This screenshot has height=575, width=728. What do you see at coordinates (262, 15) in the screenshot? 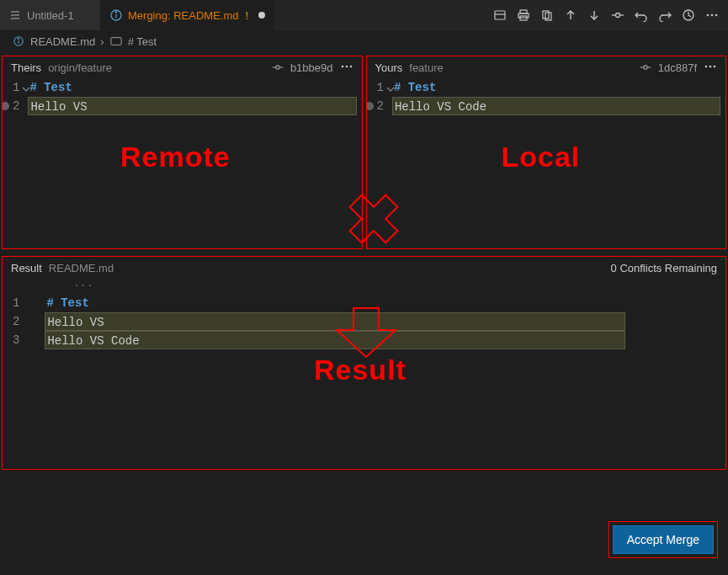
I see `dirty-indicator-icon` at bounding box center [262, 15].